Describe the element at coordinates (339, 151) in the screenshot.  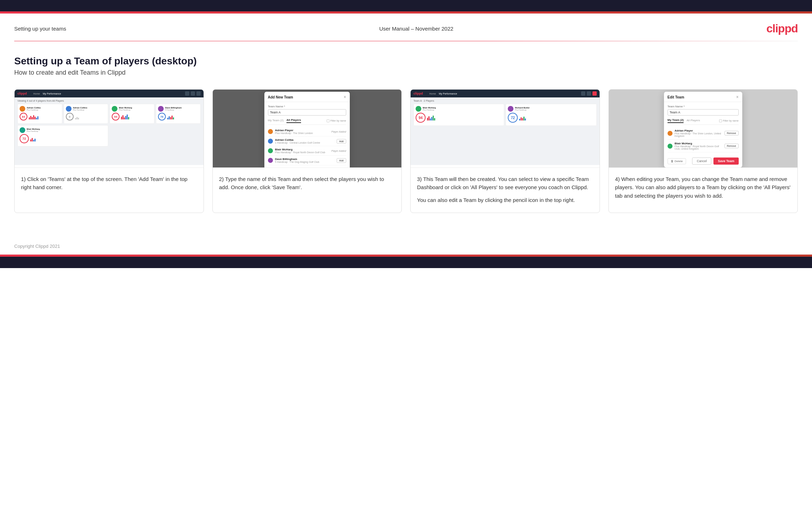
I see `player-status-2-3: Player Added` at that location.